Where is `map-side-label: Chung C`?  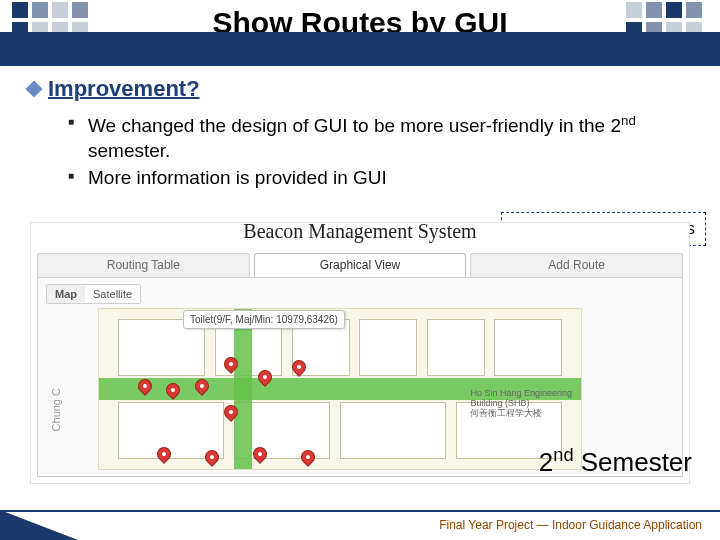 map-side-label: Chung C is located at coordinates (56, 410).